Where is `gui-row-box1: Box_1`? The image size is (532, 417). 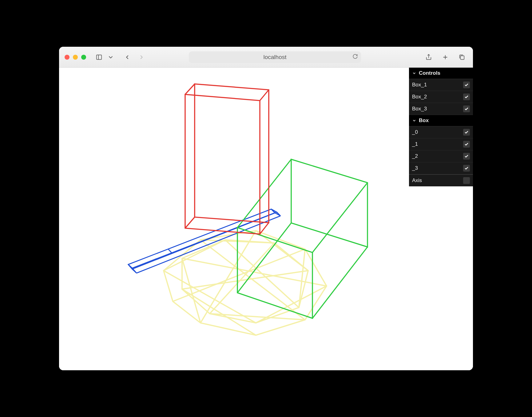 gui-row-box1: Box_1 is located at coordinates (441, 85).